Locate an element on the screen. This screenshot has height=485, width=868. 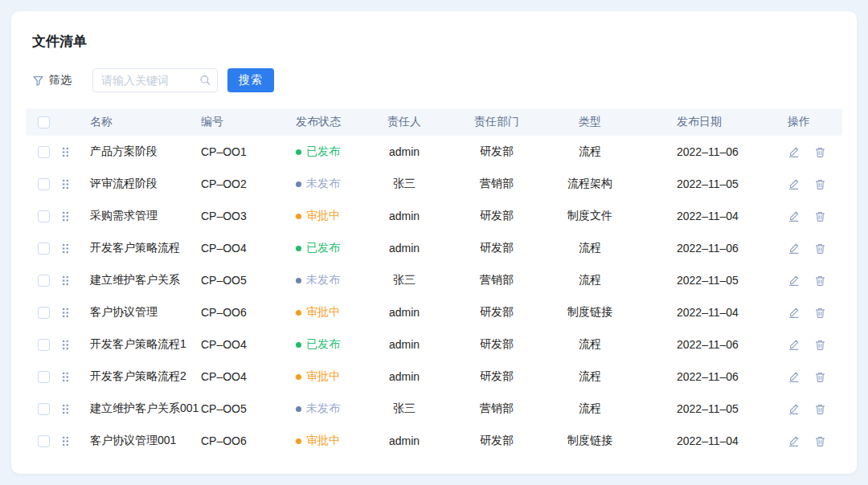
file-type: 流程架构 is located at coordinates (590, 184).